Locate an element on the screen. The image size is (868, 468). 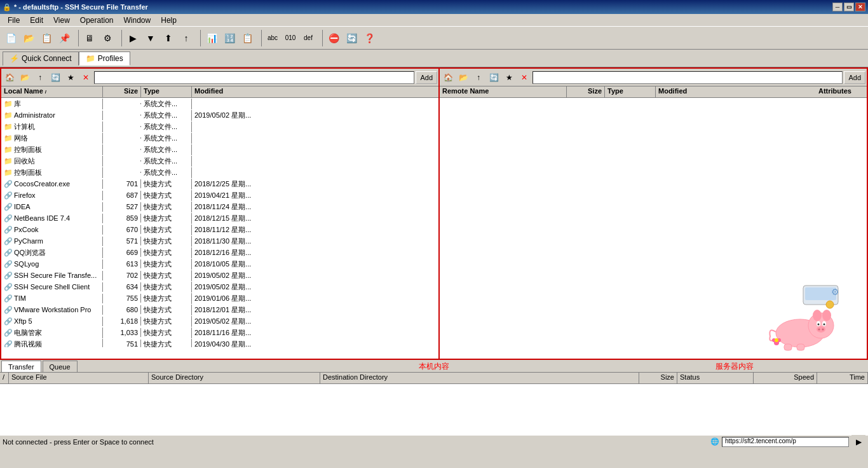
minimize-button: ─ is located at coordinates (837, 7).